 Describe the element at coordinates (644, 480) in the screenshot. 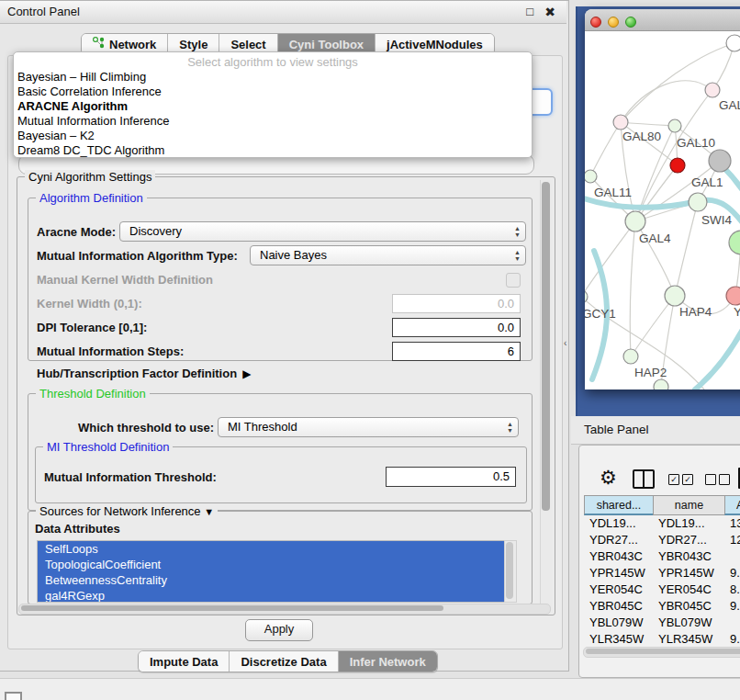

I see `split-columns-icon` at that location.